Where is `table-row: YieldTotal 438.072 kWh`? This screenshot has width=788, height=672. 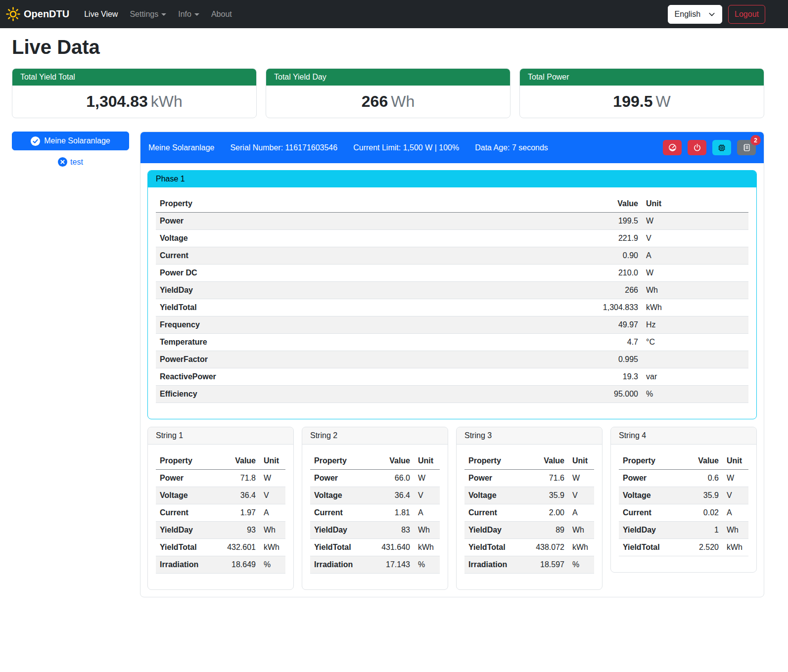 table-row: YieldTotal 438.072 kWh is located at coordinates (529, 548).